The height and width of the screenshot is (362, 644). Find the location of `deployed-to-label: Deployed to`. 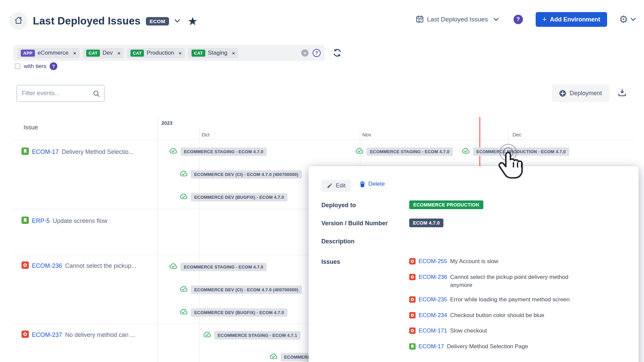

deployed-to-label: Deployed to is located at coordinates (339, 205).